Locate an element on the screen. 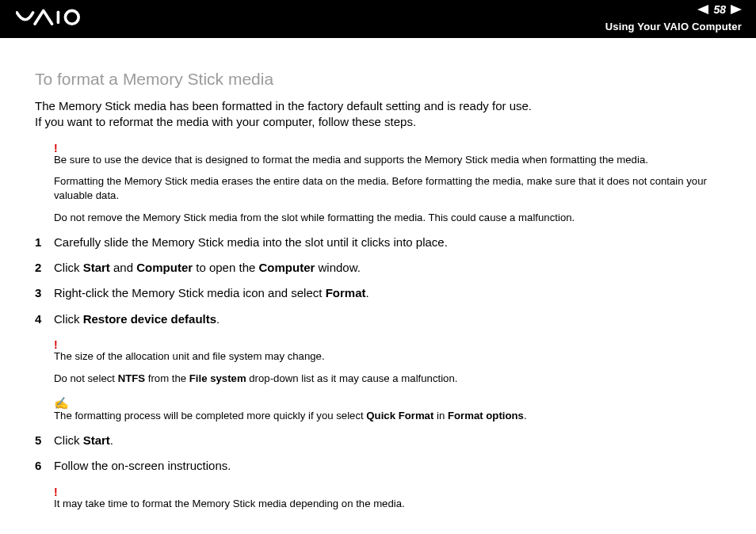  step-number: 4 is located at coordinates (44, 319).